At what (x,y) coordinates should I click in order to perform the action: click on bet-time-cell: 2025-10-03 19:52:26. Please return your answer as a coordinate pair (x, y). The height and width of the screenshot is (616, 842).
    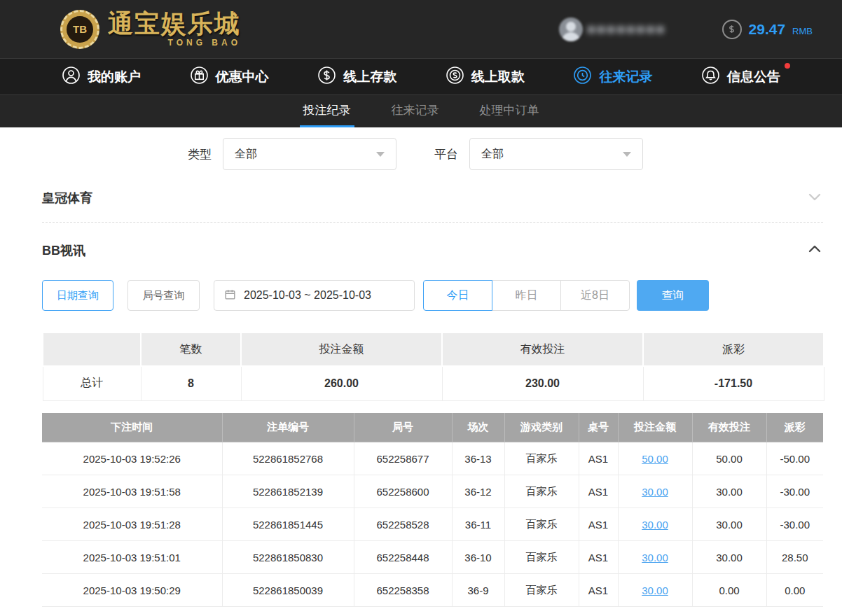
    Looking at the image, I should click on (132, 459).